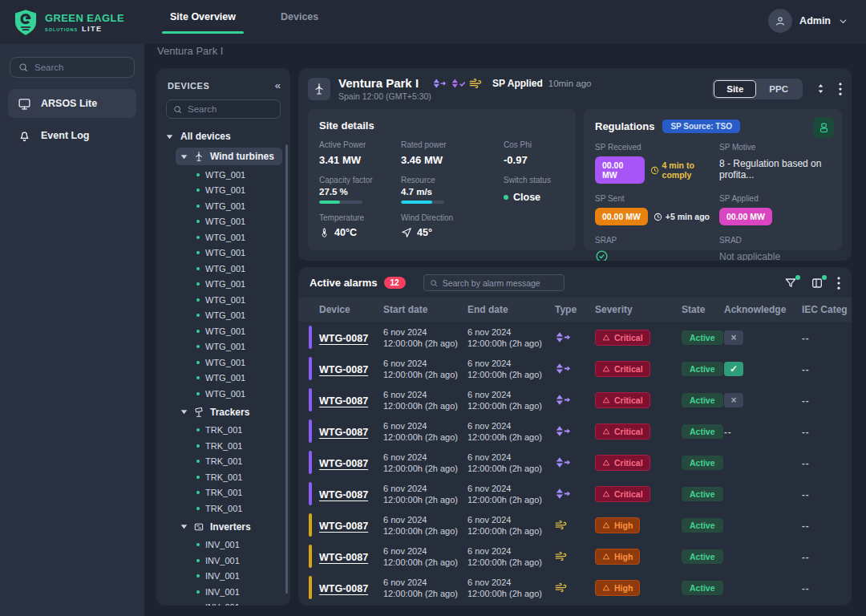  I want to click on automation-robot-icon, so click(824, 128).